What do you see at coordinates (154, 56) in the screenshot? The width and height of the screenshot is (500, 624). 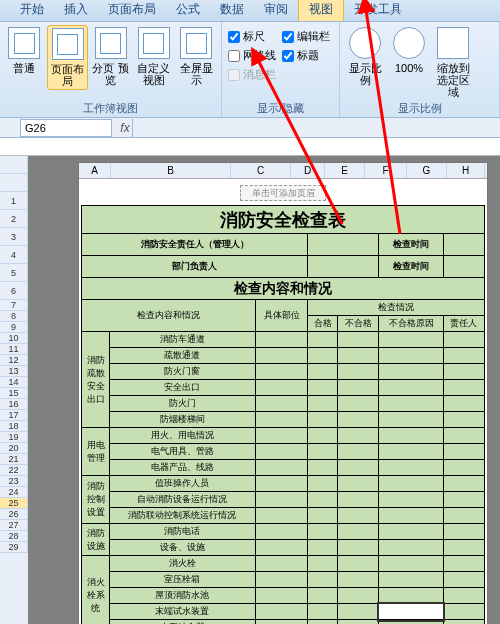 I see `btn-custom-views: 自定义 视图` at bounding box center [154, 56].